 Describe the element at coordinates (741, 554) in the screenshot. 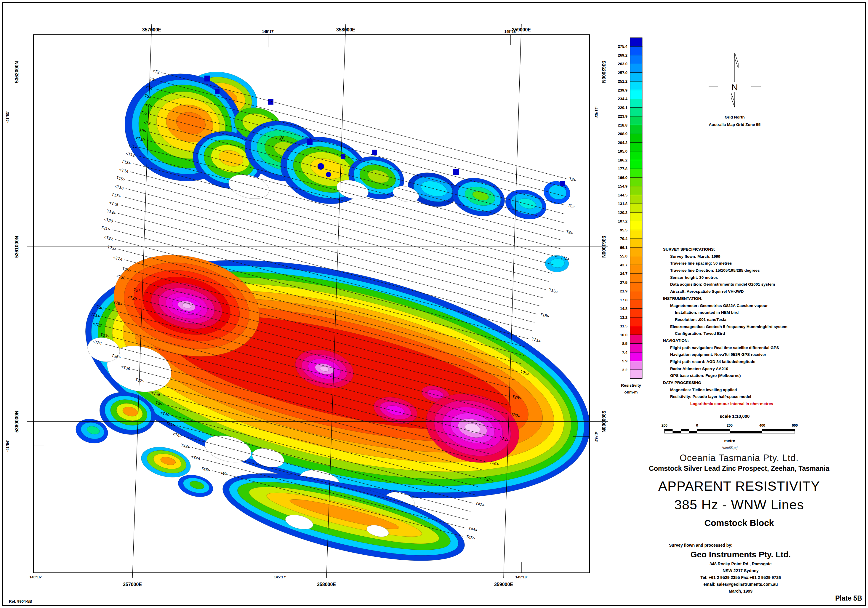

I see `contractor-name: Geo Instruments Pty. Ltd.` at that location.